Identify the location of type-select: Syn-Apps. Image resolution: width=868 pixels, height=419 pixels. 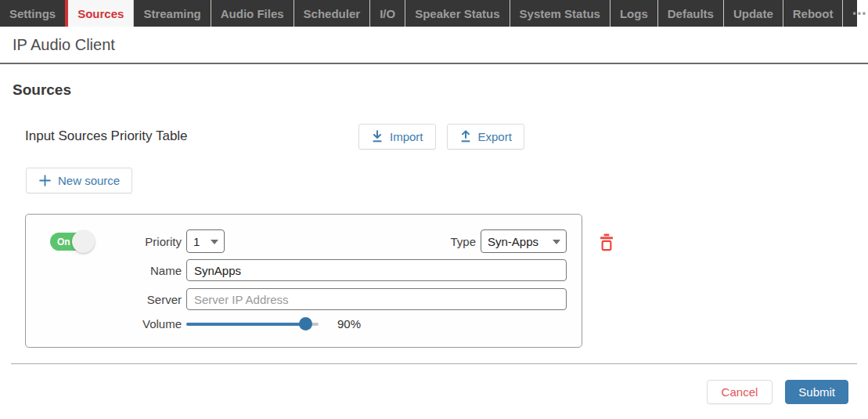
(524, 241).